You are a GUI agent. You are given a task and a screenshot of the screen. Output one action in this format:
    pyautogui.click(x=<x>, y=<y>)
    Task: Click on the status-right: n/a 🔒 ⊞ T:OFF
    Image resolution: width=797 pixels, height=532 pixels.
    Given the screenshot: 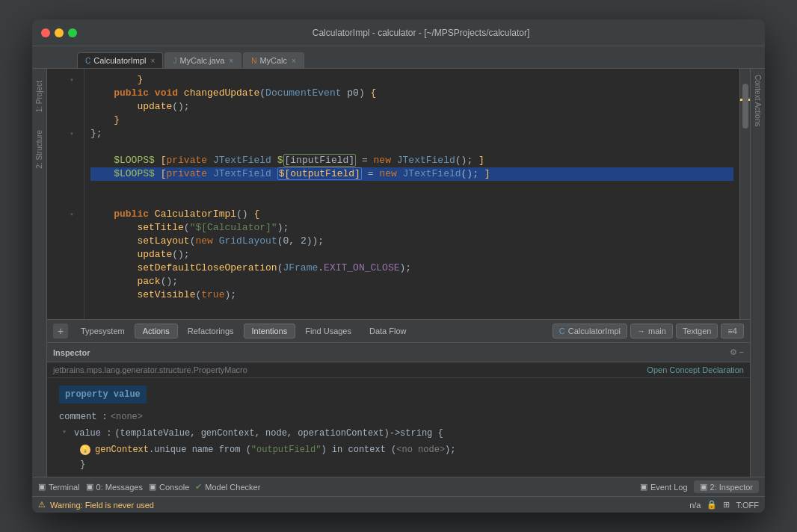 What is the action you would take?
    pyautogui.click(x=724, y=505)
    